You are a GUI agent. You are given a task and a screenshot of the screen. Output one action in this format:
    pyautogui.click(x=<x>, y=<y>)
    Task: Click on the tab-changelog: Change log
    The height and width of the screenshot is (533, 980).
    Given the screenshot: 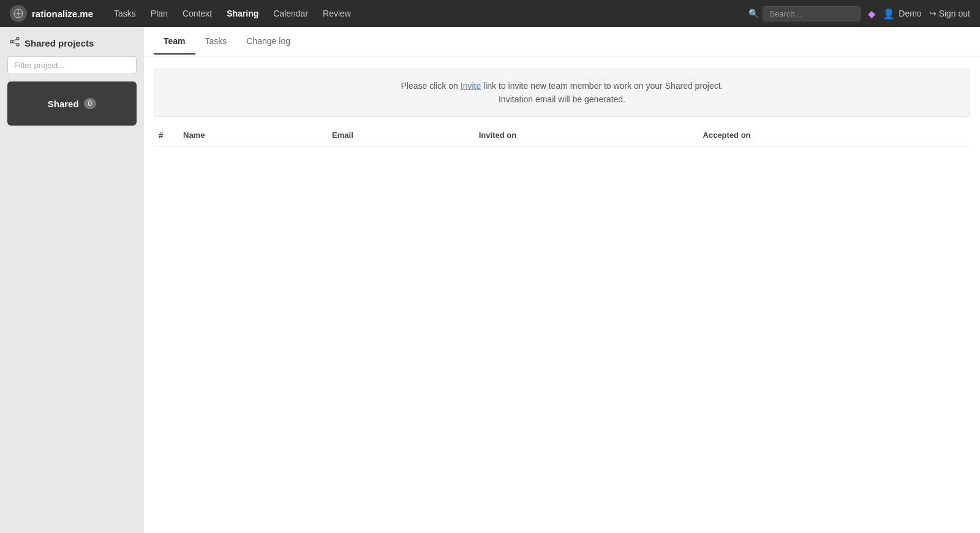 What is the action you would take?
    pyautogui.click(x=268, y=42)
    